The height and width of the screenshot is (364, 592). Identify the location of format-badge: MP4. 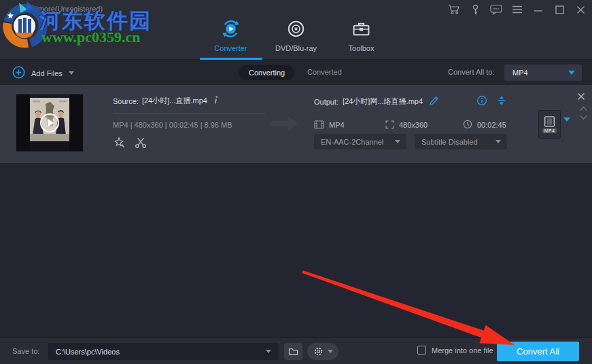
(549, 130).